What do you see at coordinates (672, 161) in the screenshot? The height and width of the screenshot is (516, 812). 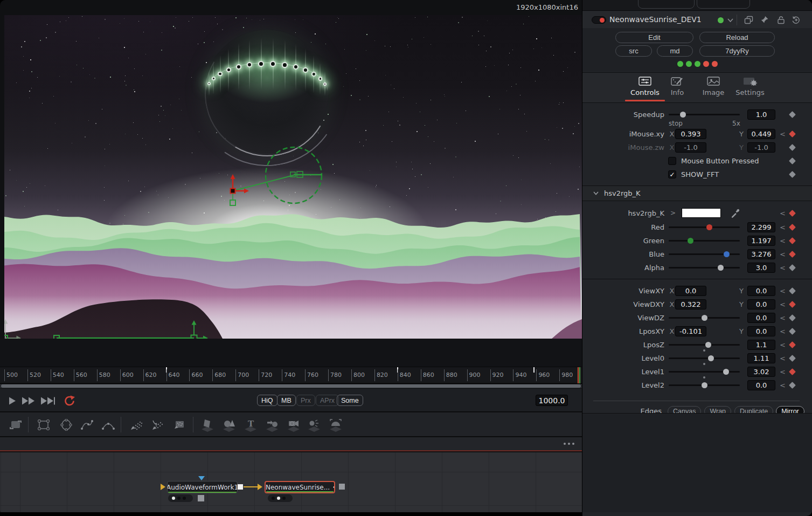 I see `mouse-button-checkbox` at bounding box center [672, 161].